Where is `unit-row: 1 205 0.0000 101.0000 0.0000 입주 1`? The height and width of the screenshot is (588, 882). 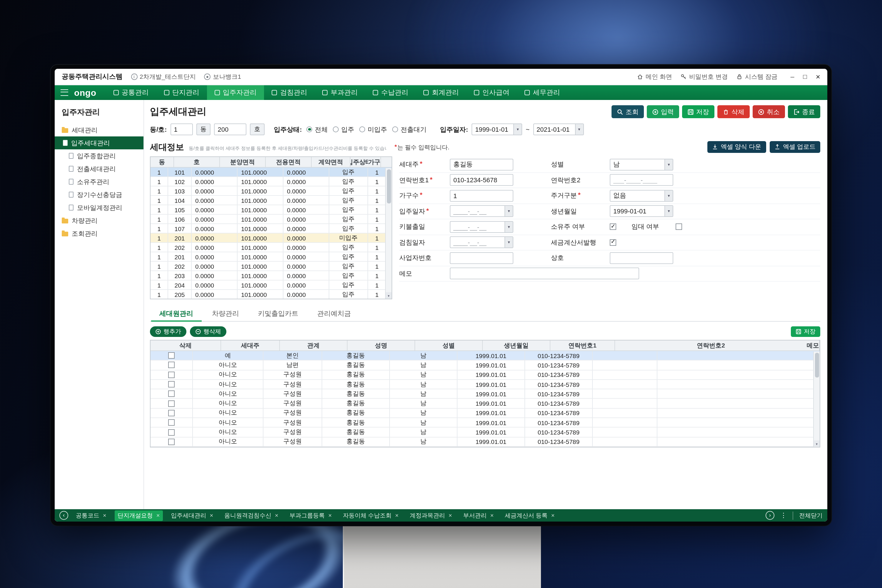
unit-row: 1 205 0.0000 101.0000 0.0000 입주 1 is located at coordinates (271, 295).